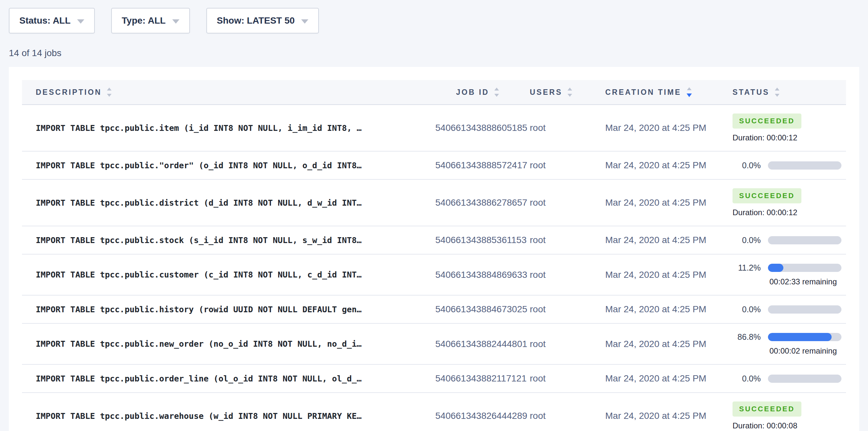 The height and width of the screenshot is (431, 868). Describe the element at coordinates (434, 203) in the screenshot. I see `job-row: IMPORT TABLE tpcc.public.district (d_id …` at that location.